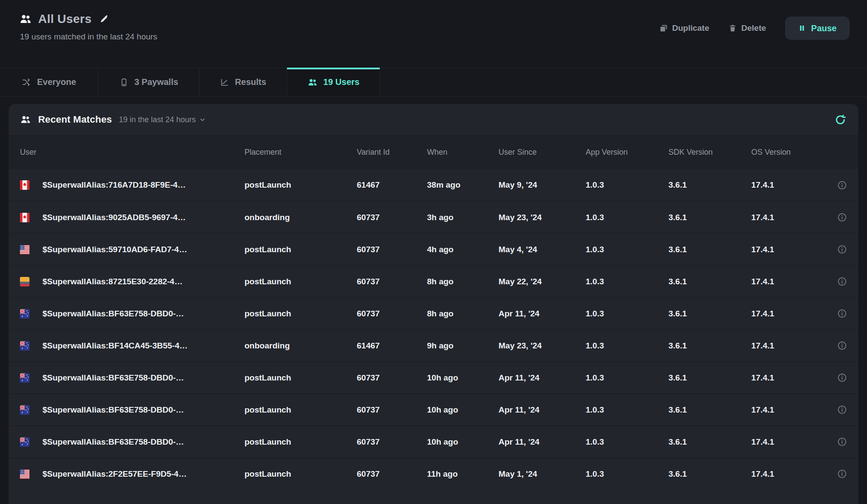  I want to click on tab-results: Results, so click(243, 82).